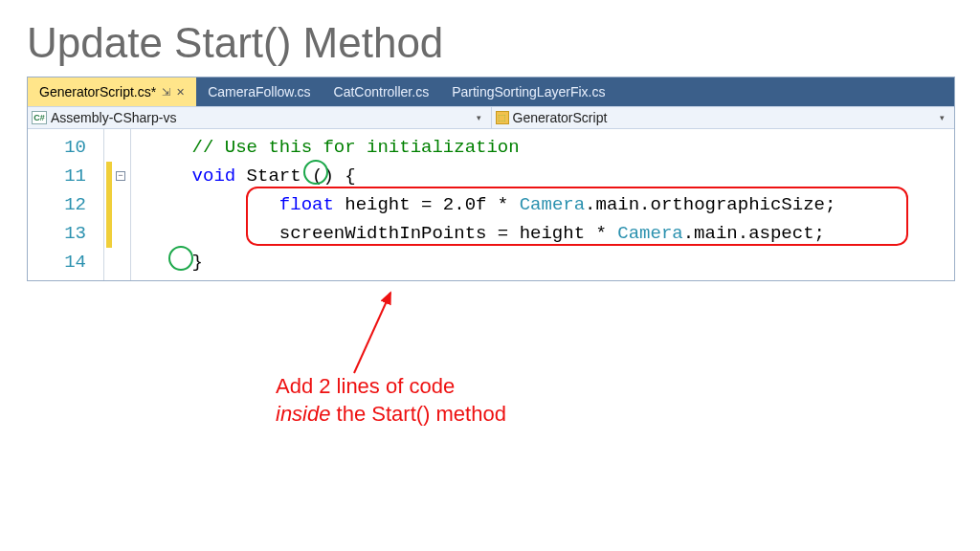 This screenshot has height=551, width=980. What do you see at coordinates (546, 205) in the screenshot?
I see `code-line: float height = 2.0f * Camera.main.orthog…` at bounding box center [546, 205].